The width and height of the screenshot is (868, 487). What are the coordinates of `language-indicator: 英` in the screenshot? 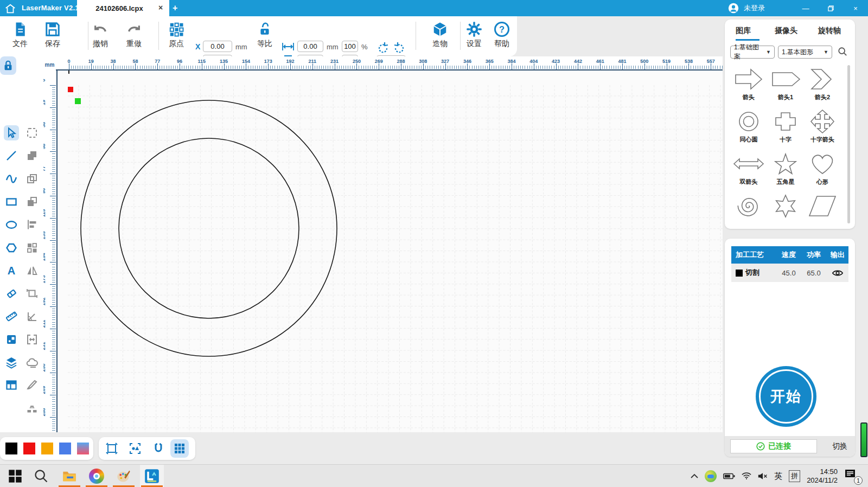 It's located at (778, 476).